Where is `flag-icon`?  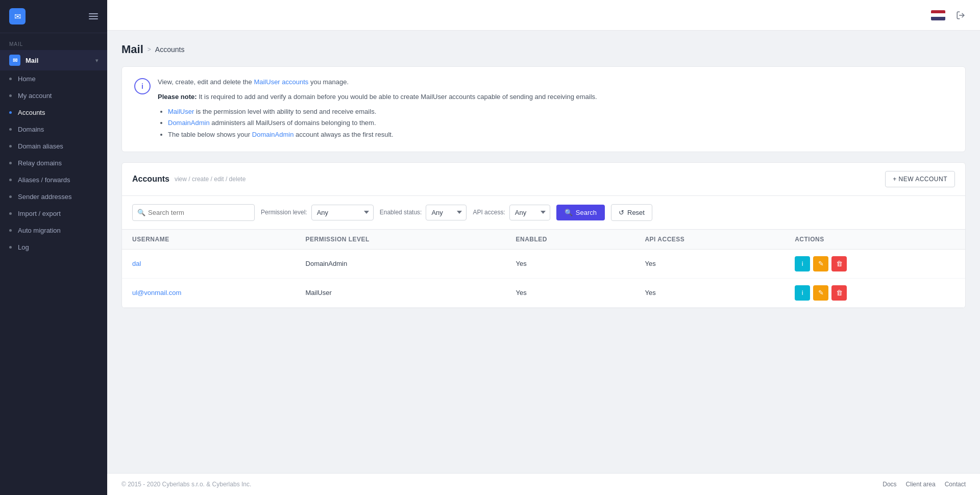
flag-icon is located at coordinates (938, 15).